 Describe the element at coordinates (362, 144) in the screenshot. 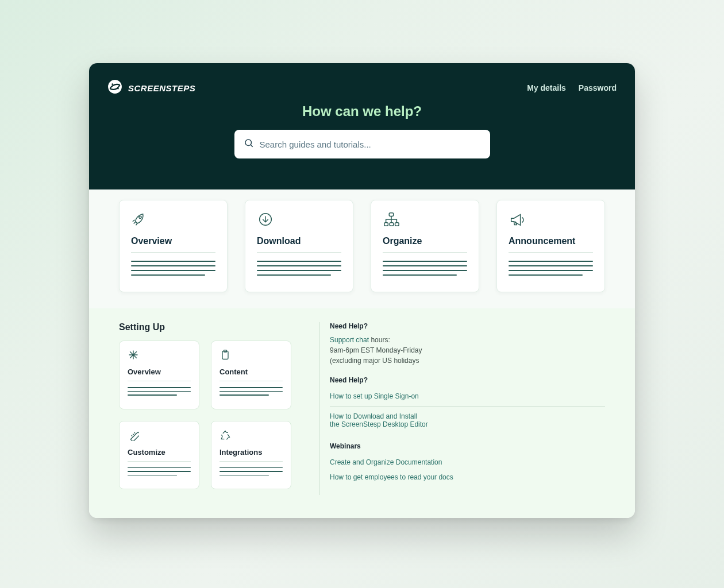

I see `search-box` at that location.